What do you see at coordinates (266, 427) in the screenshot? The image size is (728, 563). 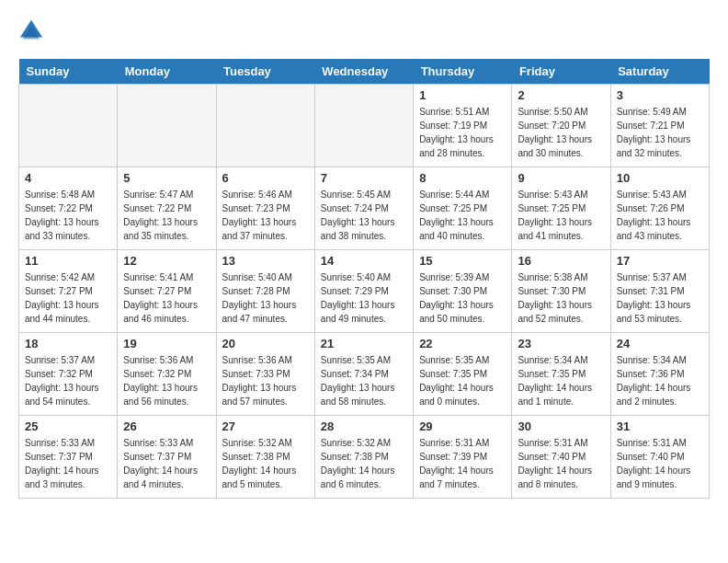 I see `day-number: 27` at bounding box center [266, 427].